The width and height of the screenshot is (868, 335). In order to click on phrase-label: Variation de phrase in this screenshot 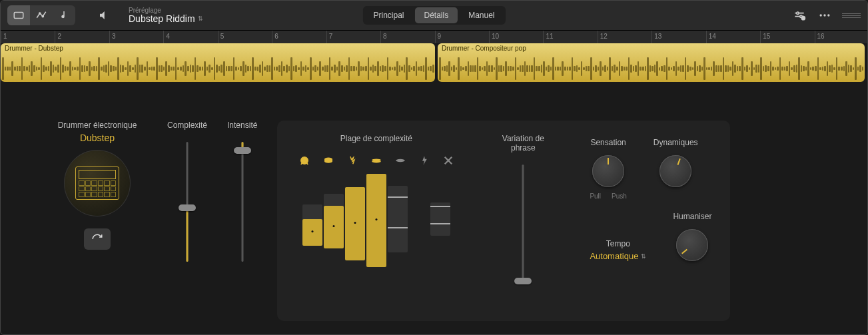, I will do `click(523, 143)`.